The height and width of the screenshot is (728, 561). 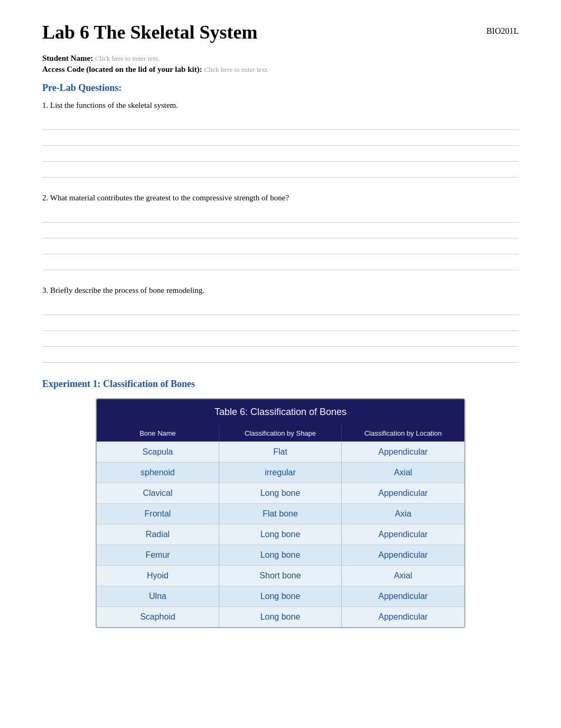 What do you see at coordinates (280, 434) in the screenshot?
I see `col-header-shape: Classification by Shape` at bounding box center [280, 434].